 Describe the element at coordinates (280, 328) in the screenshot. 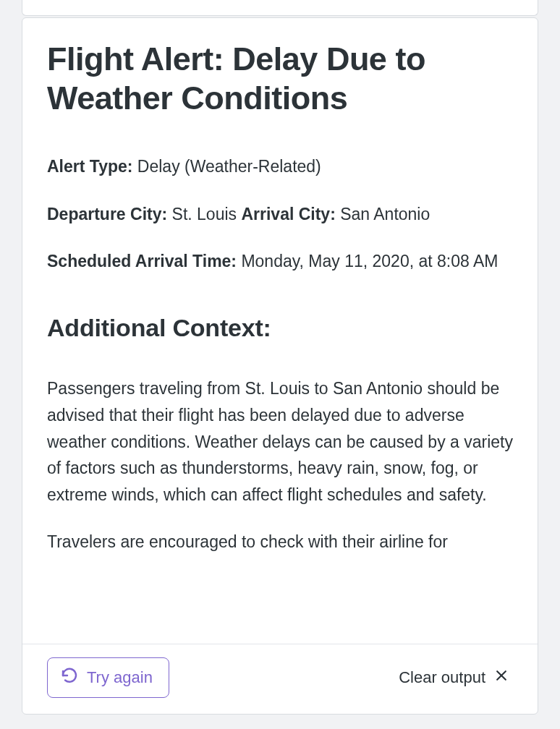

I see `context-heading: Additional Context:` at that location.